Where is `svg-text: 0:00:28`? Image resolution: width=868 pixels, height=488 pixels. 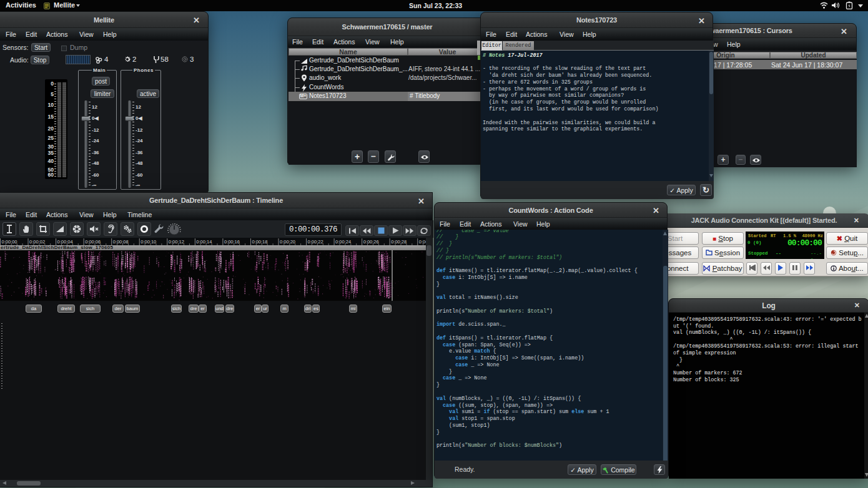
svg-text: 0:00:28 is located at coordinates (398, 242).